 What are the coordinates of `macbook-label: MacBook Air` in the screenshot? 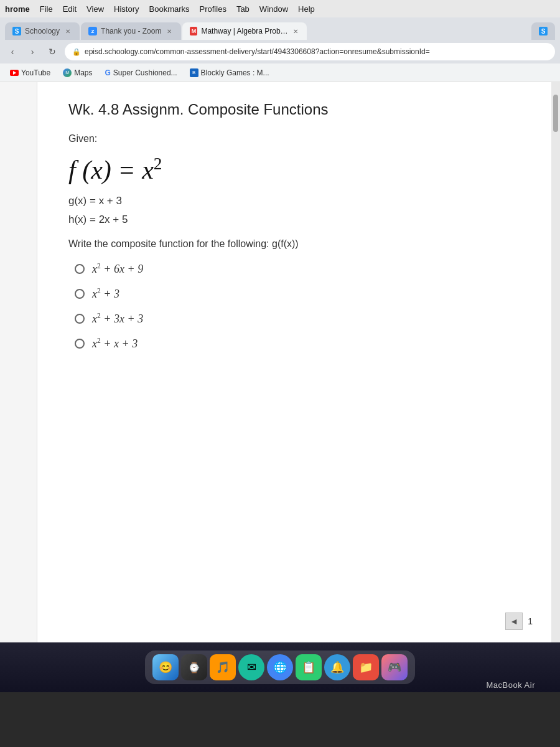 It's located at (511, 685).